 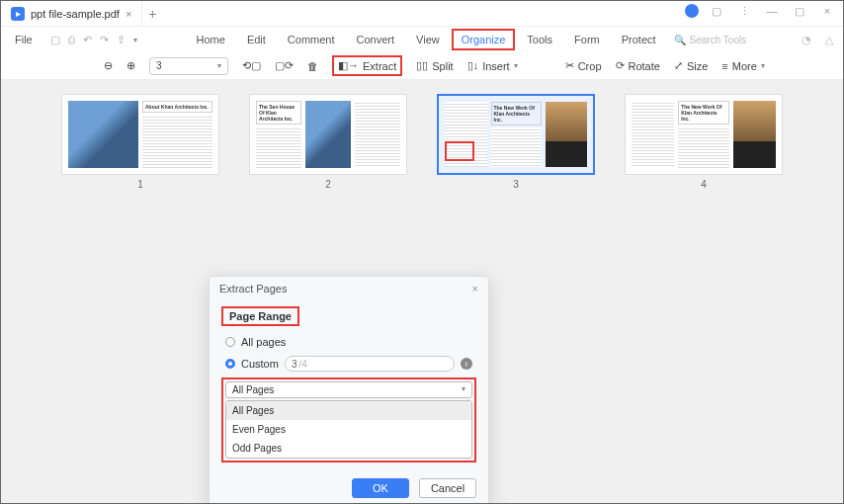 What do you see at coordinates (140, 142) in the screenshot?
I see `page-thumb-1: About Khan Architects Inc. 1` at bounding box center [140, 142].